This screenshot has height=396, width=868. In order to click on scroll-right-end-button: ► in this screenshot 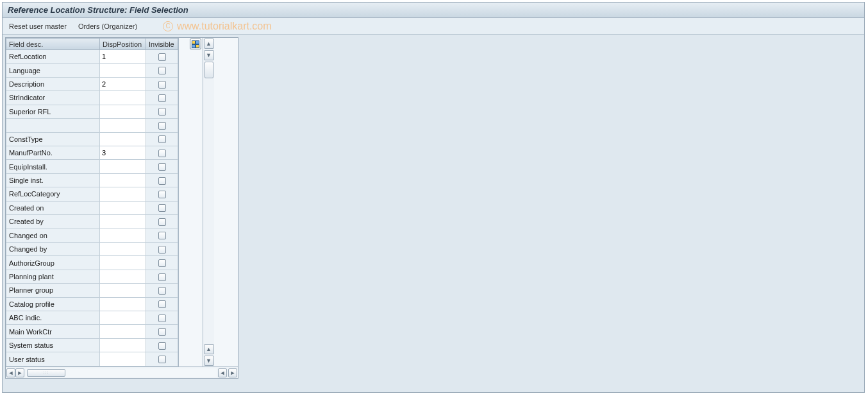, I will do `click(233, 373)`.